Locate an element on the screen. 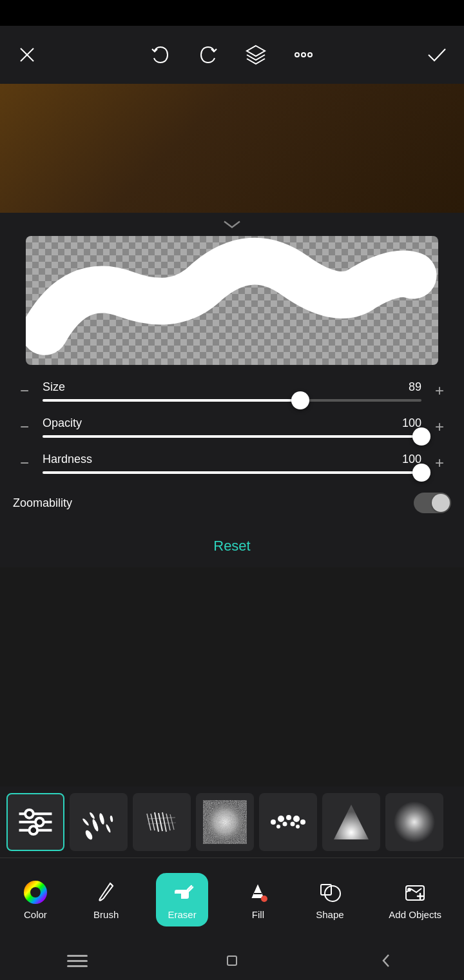 This screenshot has width=464, height=980. brush-item-dots is located at coordinates (288, 822).